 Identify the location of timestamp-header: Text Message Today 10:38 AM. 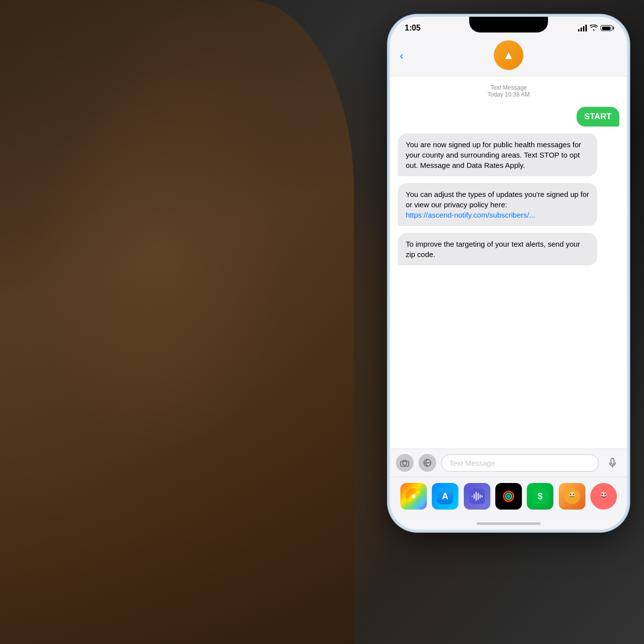
(509, 91).